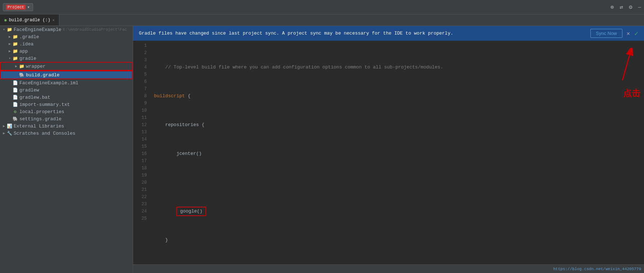 Image resolution: width=644 pixels, height=273 pixels. What do you see at coordinates (54, 20) in the screenshot?
I see `tab-close-button: ✕` at bounding box center [54, 20].